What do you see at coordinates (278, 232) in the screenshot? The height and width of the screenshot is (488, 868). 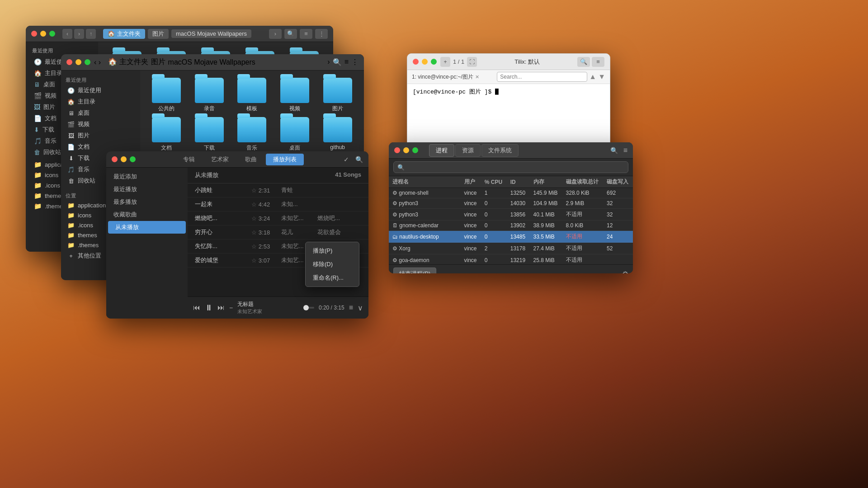 I see `music-track-4: 穷开心 ☆ 3:18 花儿 花欲盛会` at bounding box center [278, 232].